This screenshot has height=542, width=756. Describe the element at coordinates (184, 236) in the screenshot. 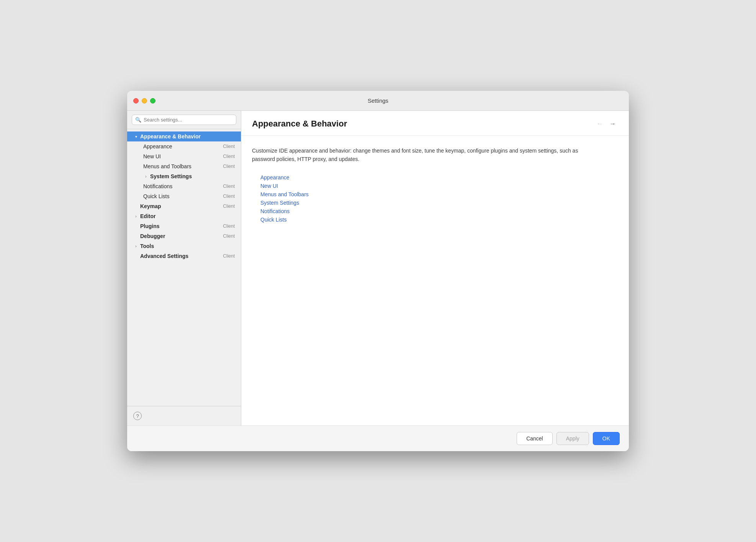

I see `sidebar-item-debugger: › Debugger Client` at that location.